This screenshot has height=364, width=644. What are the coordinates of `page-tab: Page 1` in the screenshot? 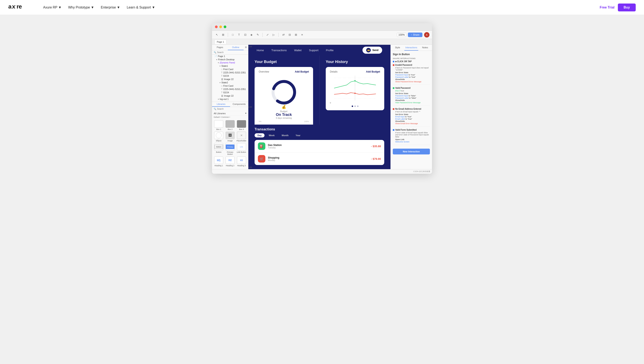 It's located at (220, 42).